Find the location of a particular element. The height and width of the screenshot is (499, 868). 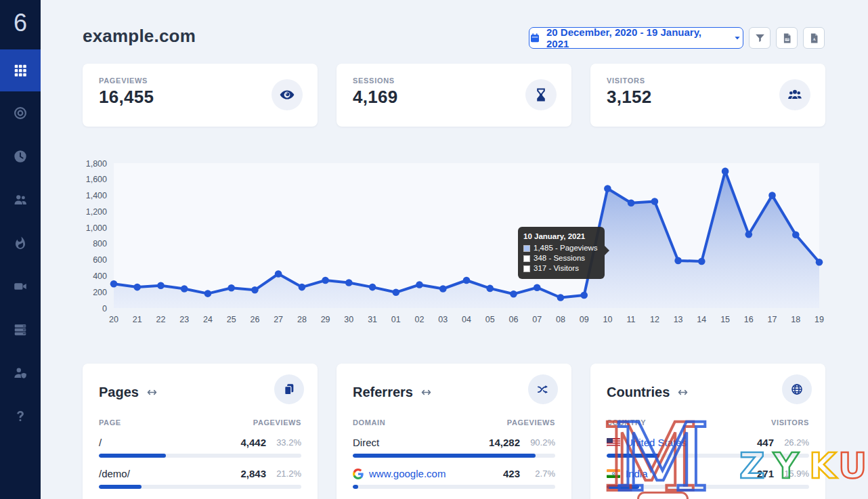

sidebar-item-help is located at coordinates (20, 416).